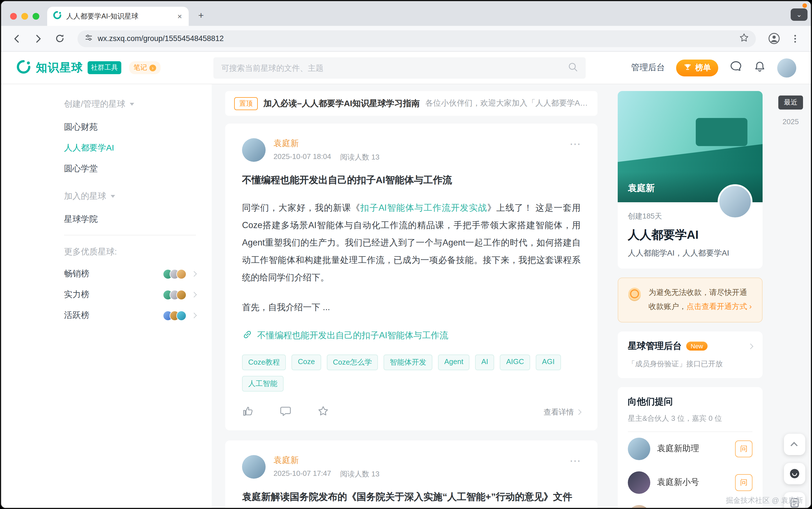 The height and width of the screenshot is (509, 812). Describe the element at coordinates (113, 315) in the screenshot. I see `rank-label: 活跃榜` at that location.